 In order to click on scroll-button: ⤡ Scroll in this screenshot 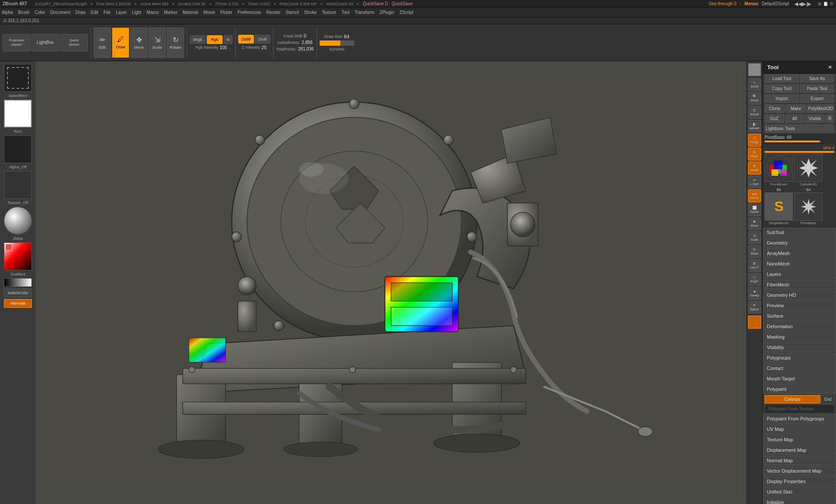, I will do `click(755, 84)`.